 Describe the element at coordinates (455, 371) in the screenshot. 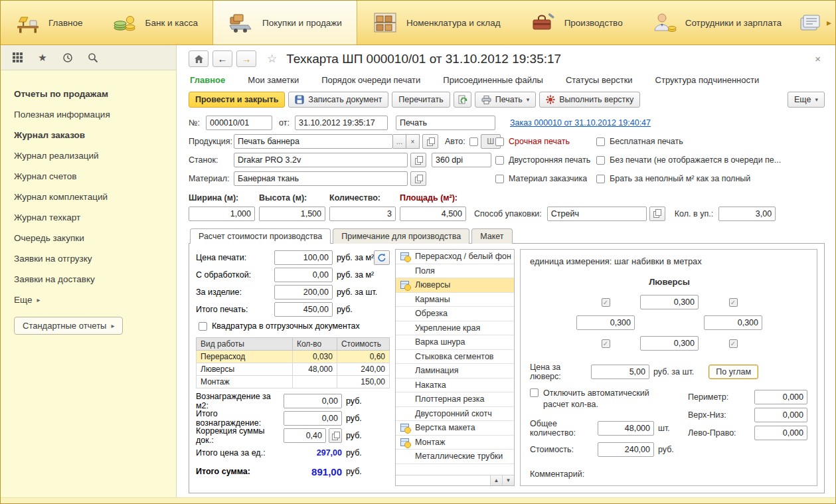

I see `operation-item: Ламинация` at that location.